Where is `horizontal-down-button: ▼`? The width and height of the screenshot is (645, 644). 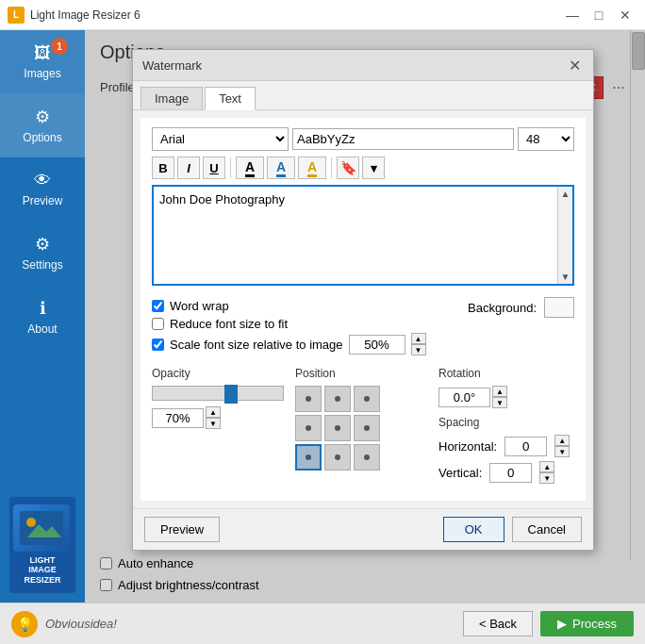
horizontal-down-button: ▼ is located at coordinates (562, 452).